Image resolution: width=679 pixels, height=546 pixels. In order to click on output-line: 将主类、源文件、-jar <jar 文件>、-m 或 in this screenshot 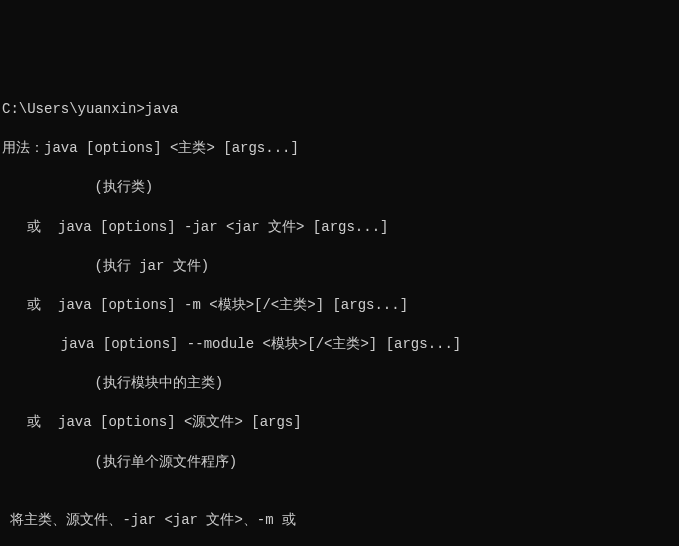, I will do `click(340, 521)`.